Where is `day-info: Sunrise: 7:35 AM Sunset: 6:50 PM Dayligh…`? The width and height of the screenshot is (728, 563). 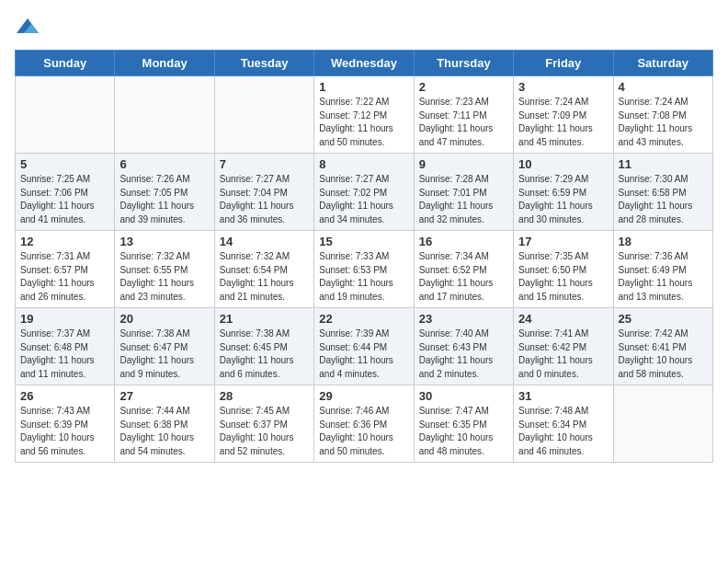 day-info: Sunrise: 7:35 AM Sunset: 6:50 PM Dayligh… is located at coordinates (563, 277).